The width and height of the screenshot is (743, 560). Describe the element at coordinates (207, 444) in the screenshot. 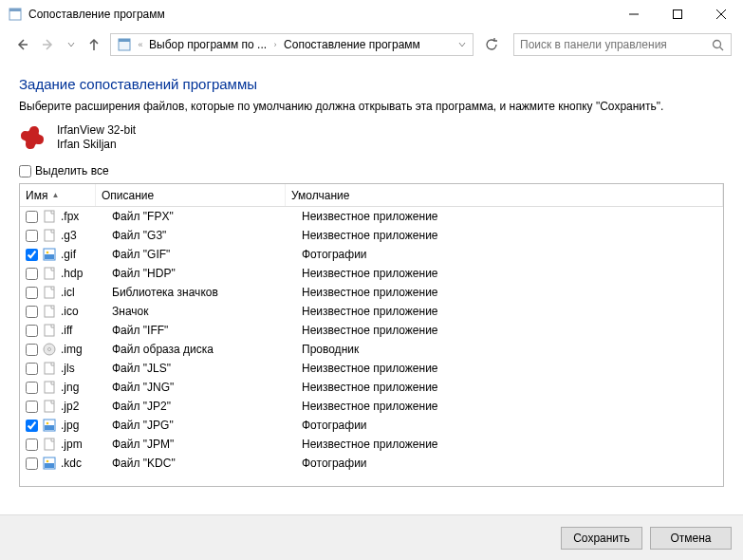

I see `cell-description: Файл "JPM"` at that location.